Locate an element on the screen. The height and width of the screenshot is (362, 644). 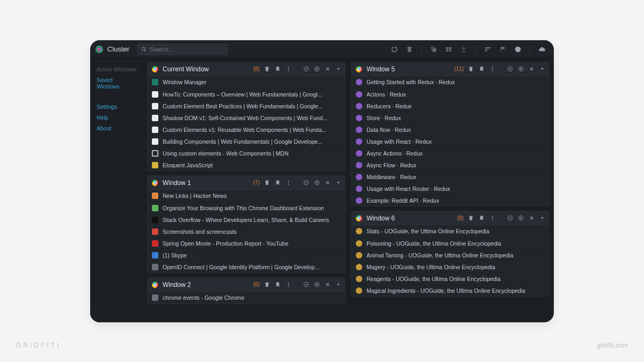
panel-header: Window 6 (8) is located at coordinates (450, 218).